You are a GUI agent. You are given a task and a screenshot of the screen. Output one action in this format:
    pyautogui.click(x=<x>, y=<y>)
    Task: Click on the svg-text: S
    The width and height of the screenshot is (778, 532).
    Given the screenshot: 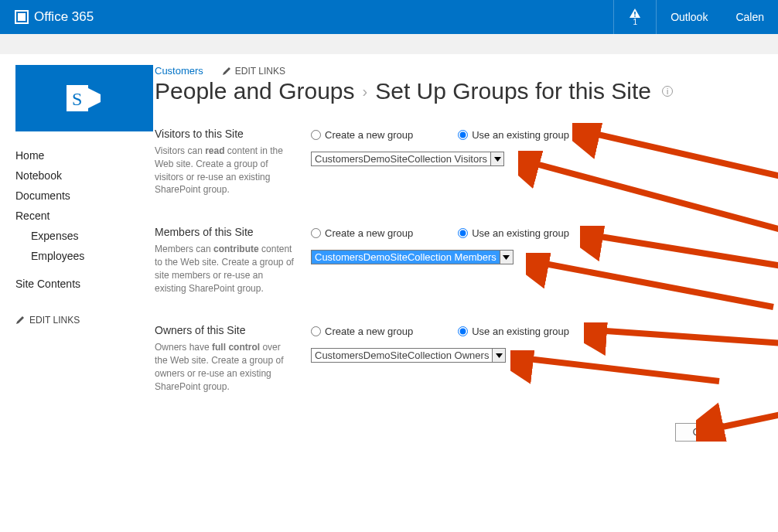 What is the action you would take?
    pyautogui.click(x=77, y=99)
    